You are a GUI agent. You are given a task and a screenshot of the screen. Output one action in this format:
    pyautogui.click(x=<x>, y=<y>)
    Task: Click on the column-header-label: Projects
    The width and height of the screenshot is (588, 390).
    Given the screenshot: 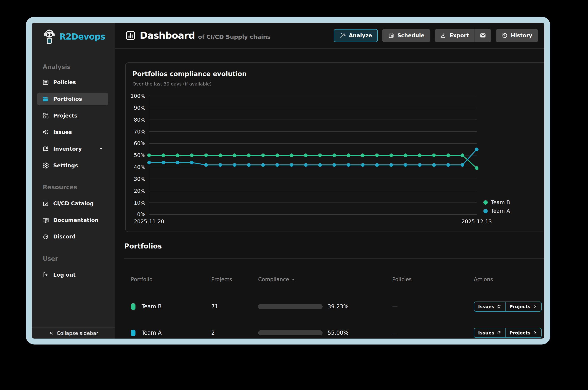 What is the action you would take?
    pyautogui.click(x=222, y=279)
    